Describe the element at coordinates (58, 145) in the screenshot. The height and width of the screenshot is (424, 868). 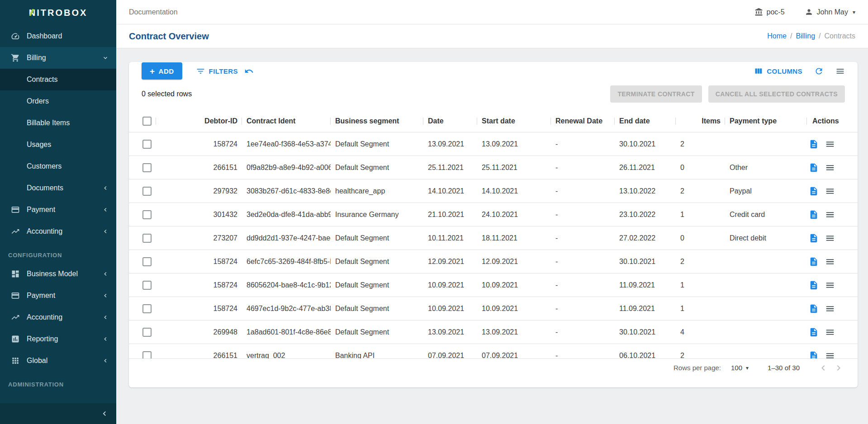
I see `sidebar-item-usages: Usages` at that location.